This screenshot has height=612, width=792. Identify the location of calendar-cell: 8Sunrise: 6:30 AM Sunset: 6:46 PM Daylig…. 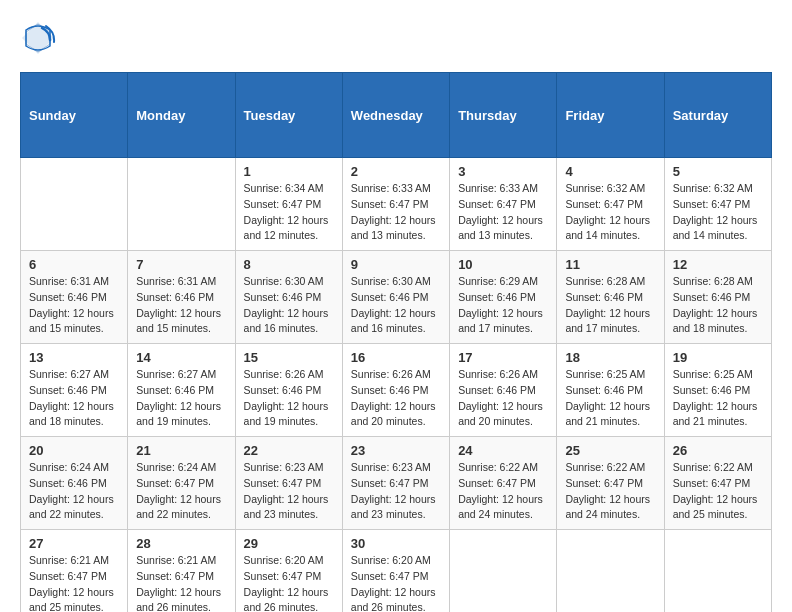
(288, 298).